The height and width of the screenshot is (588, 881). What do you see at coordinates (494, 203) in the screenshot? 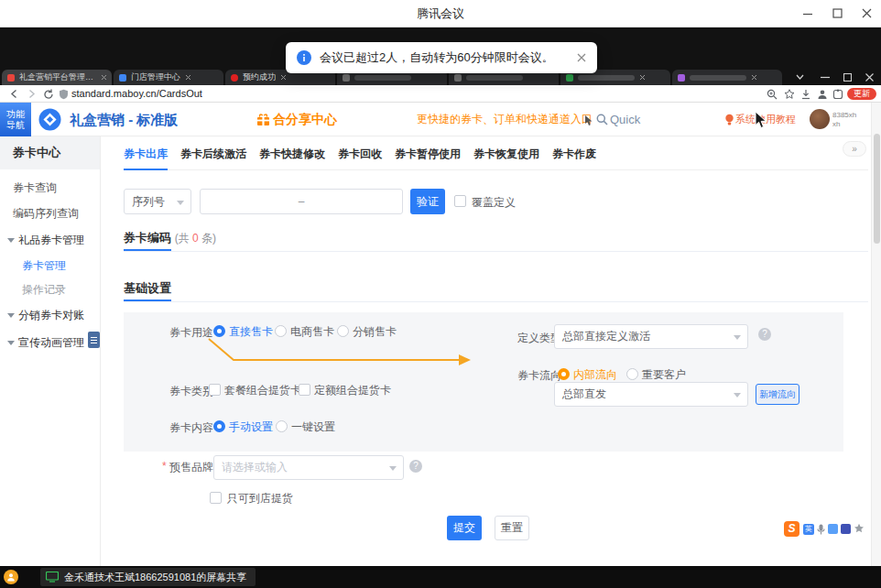
I see `override-label: 覆盖定义` at bounding box center [494, 203].